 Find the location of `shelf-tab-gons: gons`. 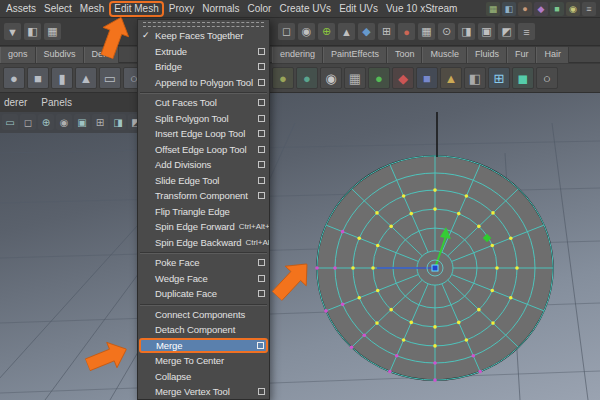

shelf-tab-gons: gons is located at coordinates (18, 55).